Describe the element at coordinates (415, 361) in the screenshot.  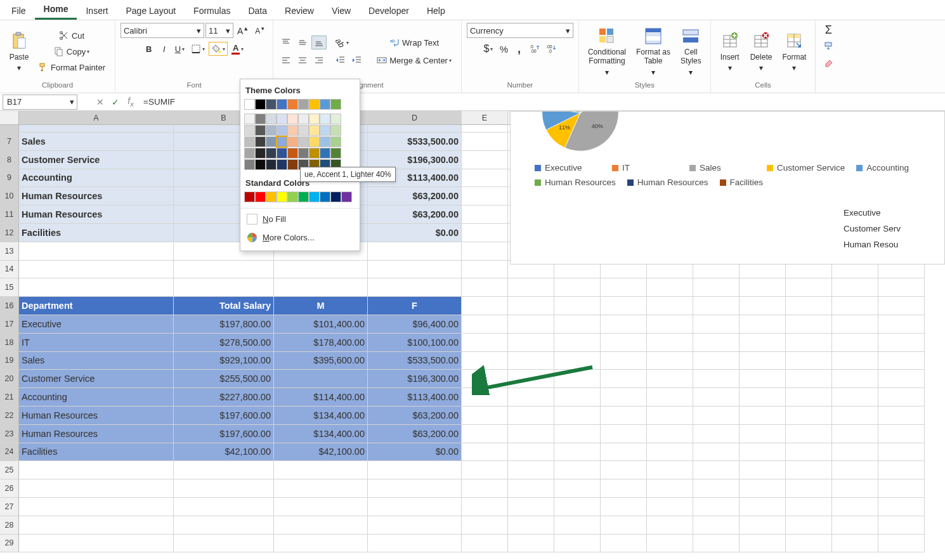
I see `cell: $533,500.00` at that location.